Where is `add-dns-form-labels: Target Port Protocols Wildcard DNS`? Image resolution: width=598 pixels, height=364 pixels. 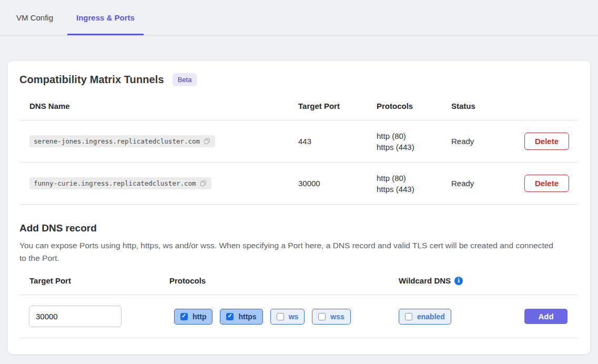 add-dns-form-labels: Target Port Protocols Wildcard DNS is located at coordinates (299, 286).